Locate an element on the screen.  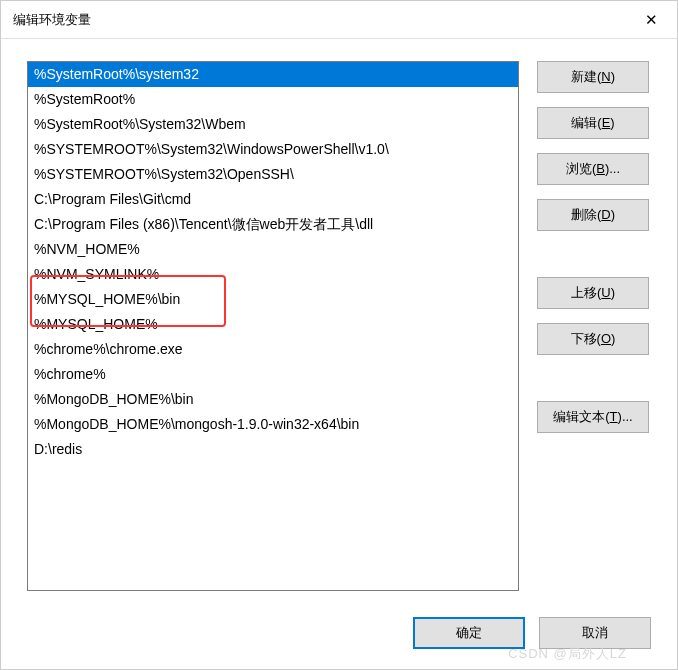
list-item: %MongoDB_HOME%\bin is located at coordinates (273, 400).